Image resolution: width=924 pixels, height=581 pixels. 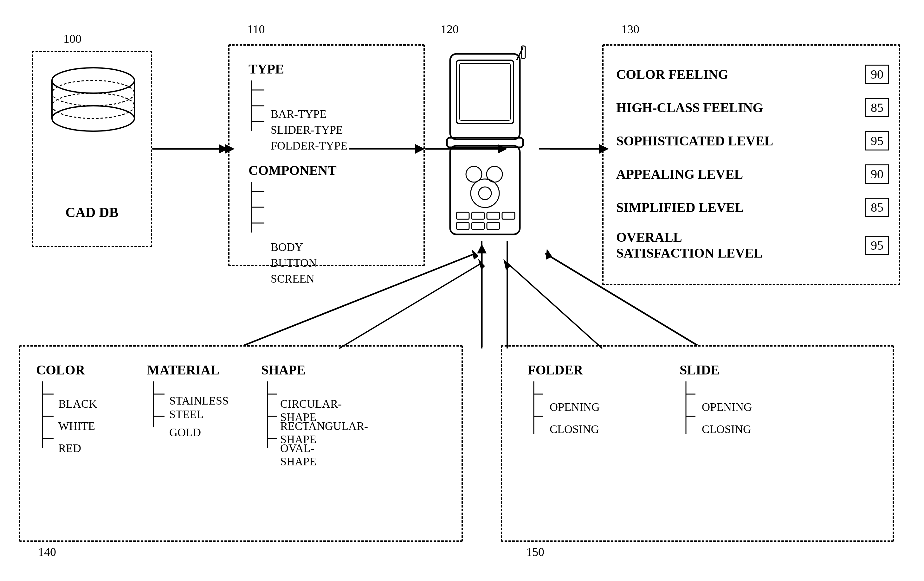 I want to click on material-col-label: MATERIAL, so click(x=183, y=370).